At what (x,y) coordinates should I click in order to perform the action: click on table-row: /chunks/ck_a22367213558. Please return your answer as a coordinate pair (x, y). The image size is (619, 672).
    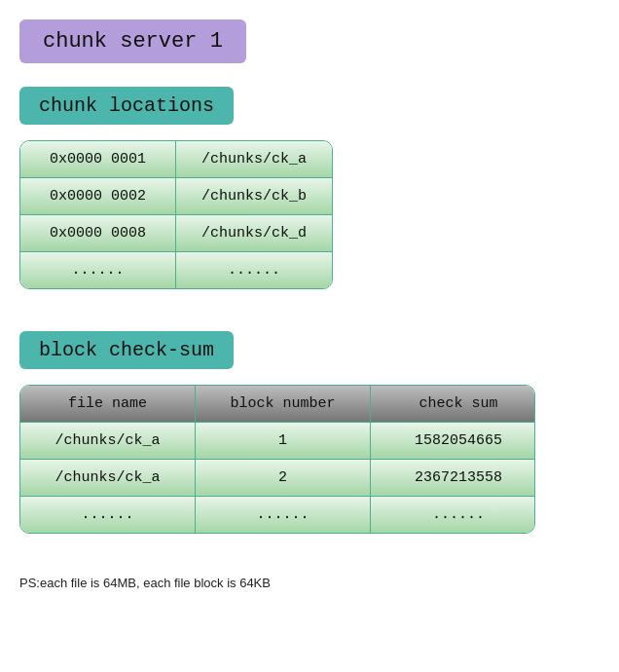
    Looking at the image, I should click on (277, 478).